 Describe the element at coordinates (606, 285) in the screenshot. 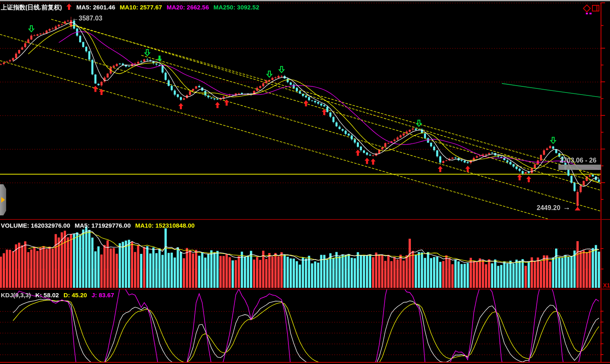

I see `pane-tag-x1: X1` at that location.